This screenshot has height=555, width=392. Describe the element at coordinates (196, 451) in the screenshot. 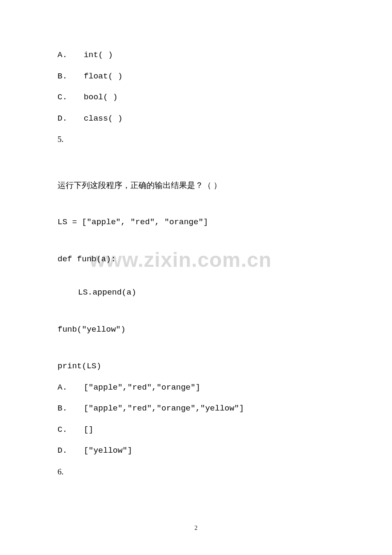

I see `option-5d: D. ["yellow"]` at that location.